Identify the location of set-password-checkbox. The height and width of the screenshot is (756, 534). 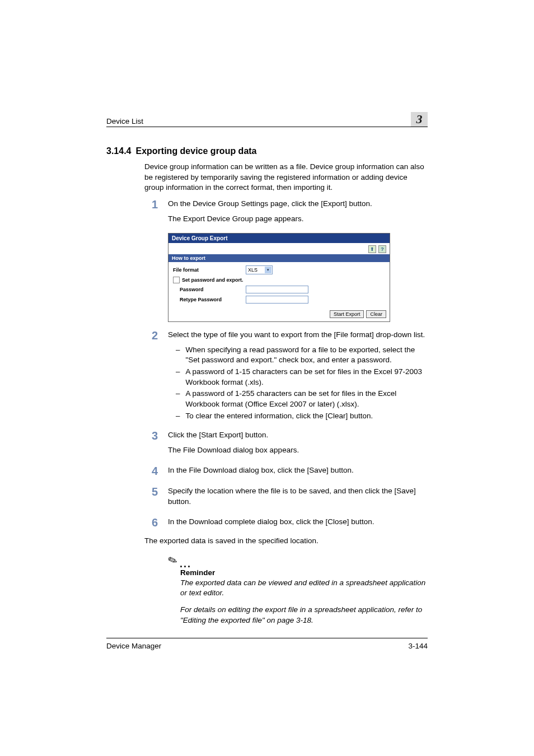
(176, 280).